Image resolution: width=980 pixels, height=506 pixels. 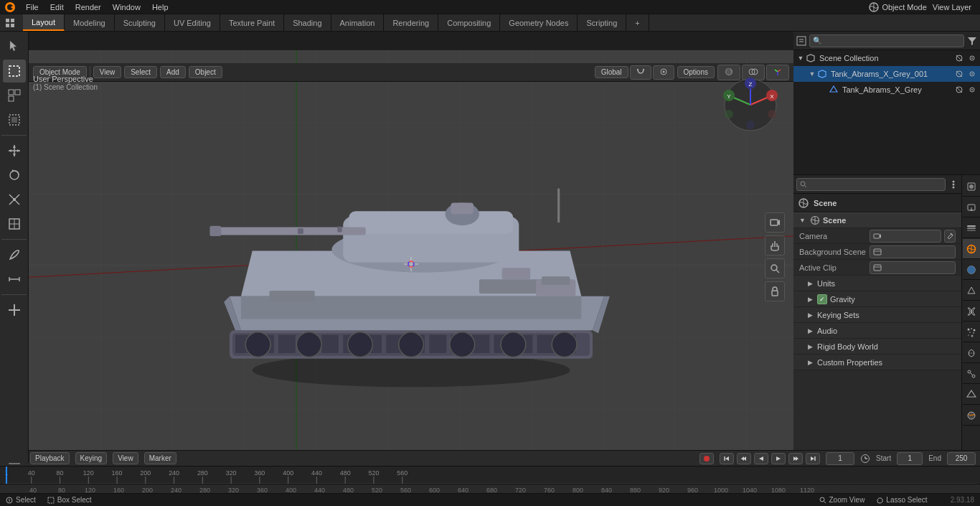 I want to click on tab-rendering: Rendering, so click(x=411, y=23).